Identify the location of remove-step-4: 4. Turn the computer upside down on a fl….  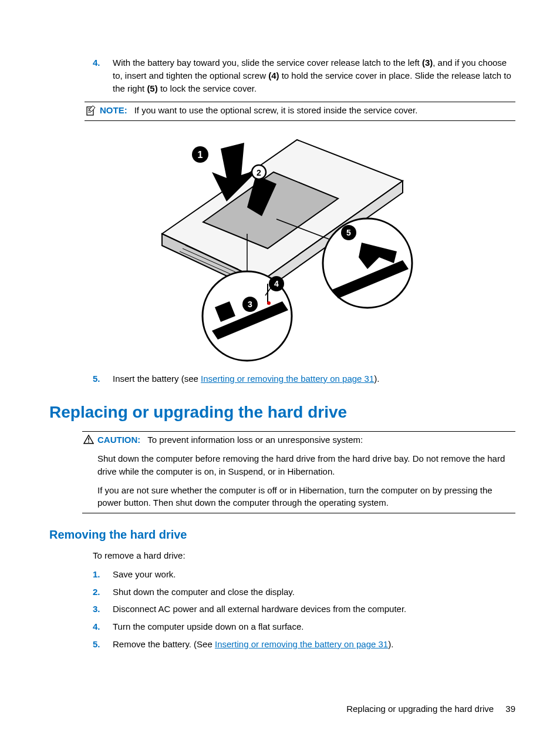
(304, 627).